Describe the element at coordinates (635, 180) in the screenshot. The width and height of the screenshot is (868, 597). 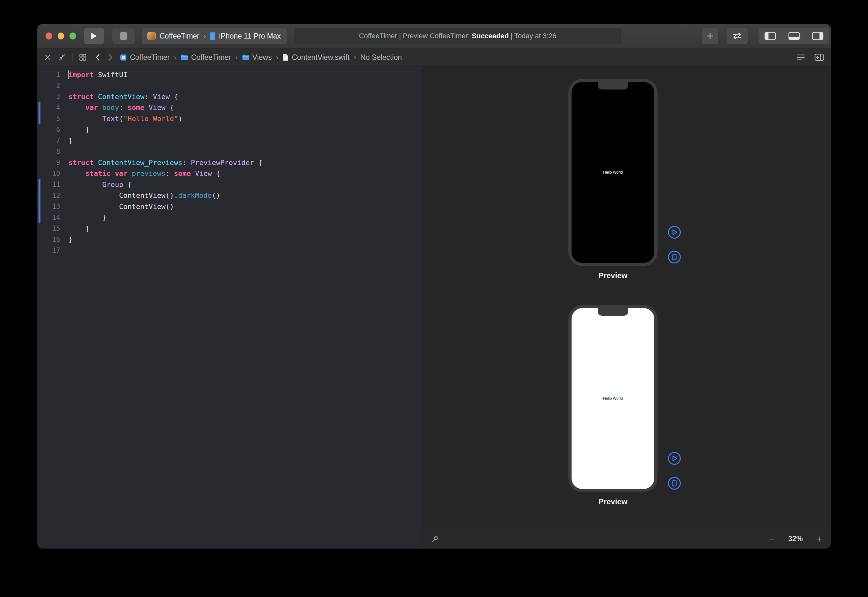
I see `preview-group-dark: Hello WorldPreview` at that location.